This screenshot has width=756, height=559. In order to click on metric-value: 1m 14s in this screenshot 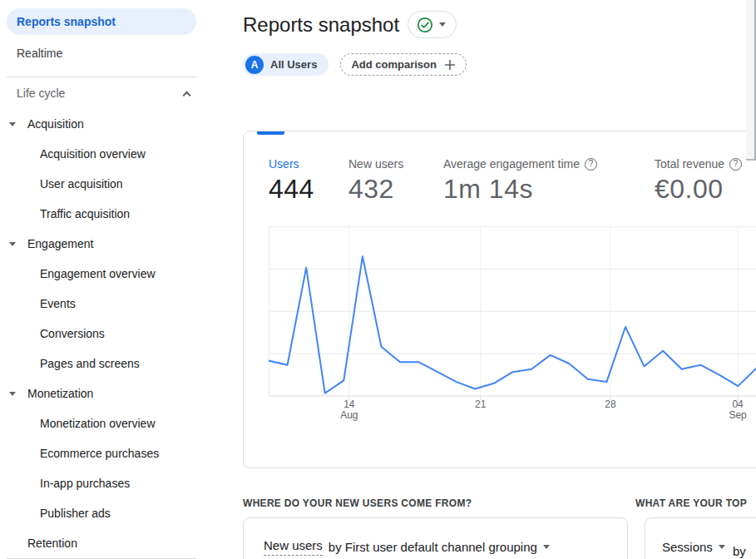, I will do `click(521, 190)`.